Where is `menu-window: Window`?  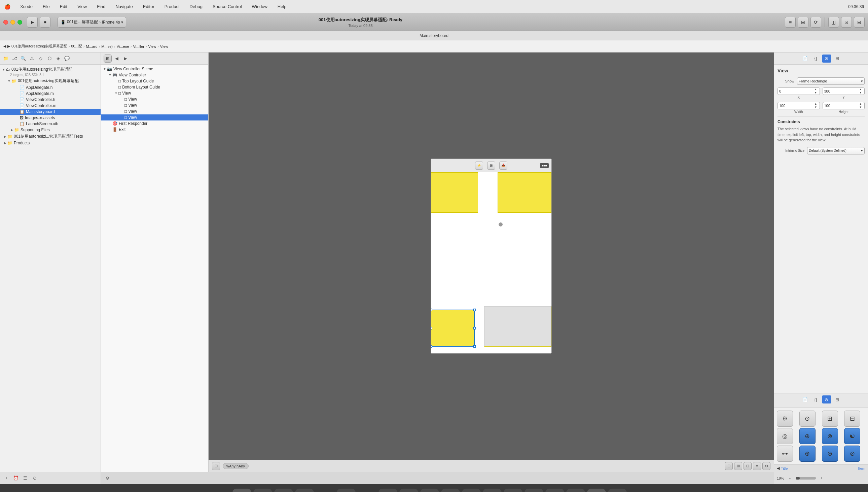
menu-window: Window is located at coordinates (260, 7).